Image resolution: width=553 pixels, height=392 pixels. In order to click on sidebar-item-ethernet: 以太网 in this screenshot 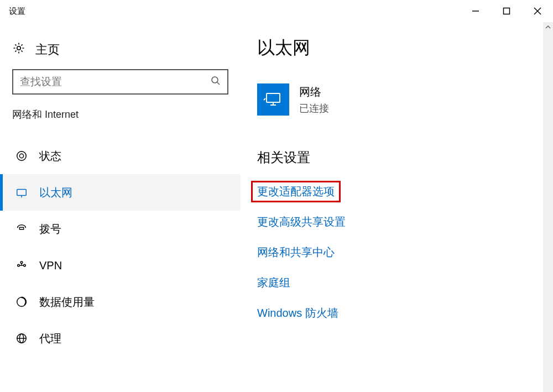, I will do `click(121, 192)`.